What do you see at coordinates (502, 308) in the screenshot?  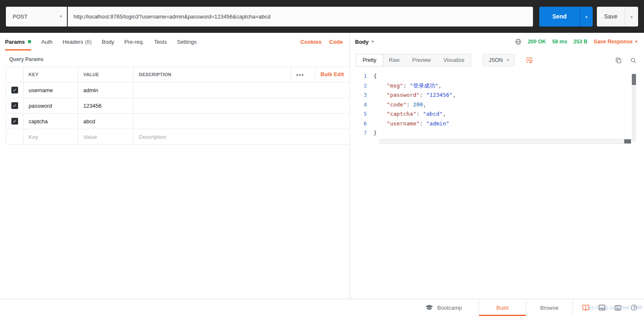 I see `build-tab: Build` at bounding box center [502, 308].